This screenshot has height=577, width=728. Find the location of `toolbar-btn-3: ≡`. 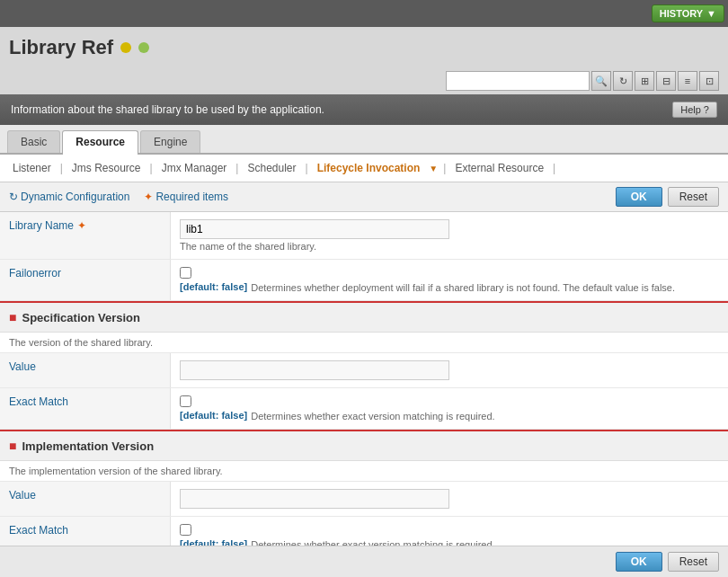

toolbar-btn-3: ≡ is located at coordinates (688, 81).